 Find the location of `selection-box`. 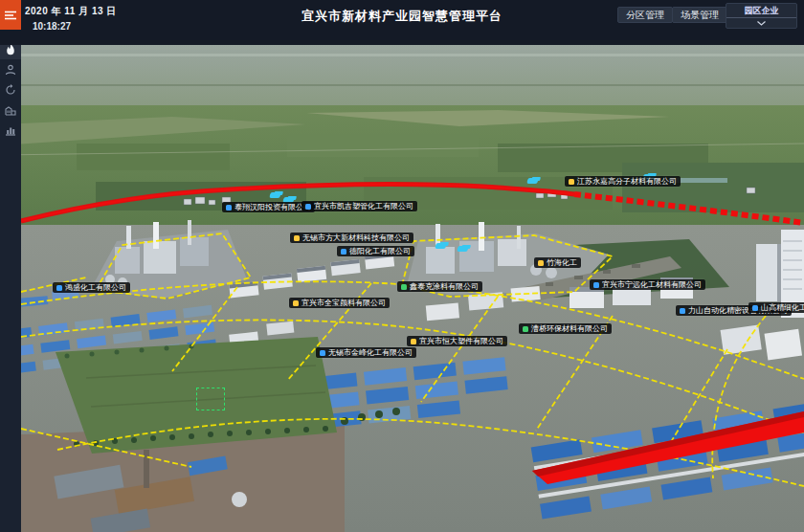

selection-box is located at coordinates (211, 399).